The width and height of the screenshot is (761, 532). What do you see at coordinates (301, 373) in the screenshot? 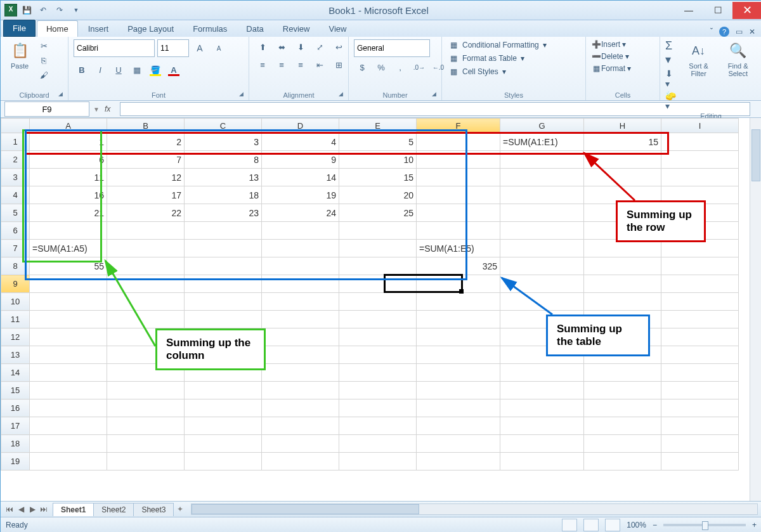
I see `cell-D14` at bounding box center [301, 373].